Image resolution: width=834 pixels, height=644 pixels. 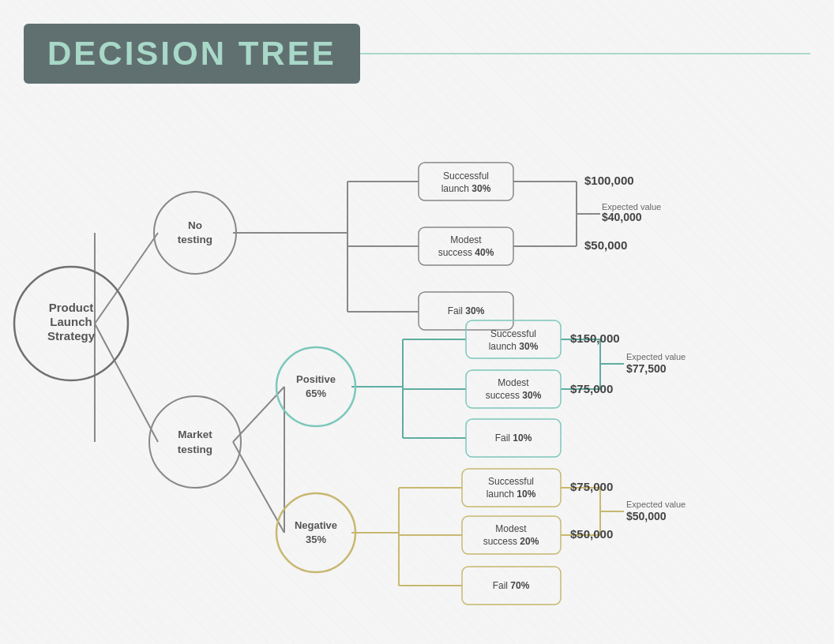 What do you see at coordinates (610, 180) in the screenshot?
I see `svg-text: $100,000` at bounding box center [610, 180].